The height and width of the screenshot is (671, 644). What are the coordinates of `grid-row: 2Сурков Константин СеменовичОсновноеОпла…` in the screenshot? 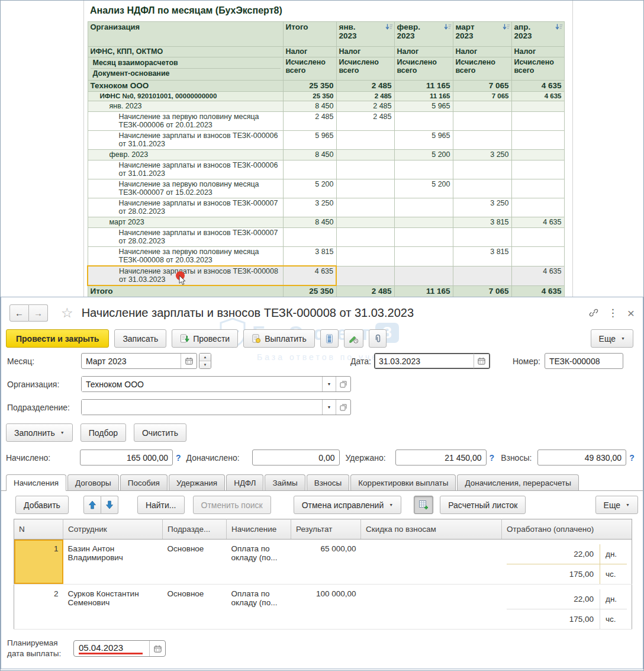 It's located at (323, 607).